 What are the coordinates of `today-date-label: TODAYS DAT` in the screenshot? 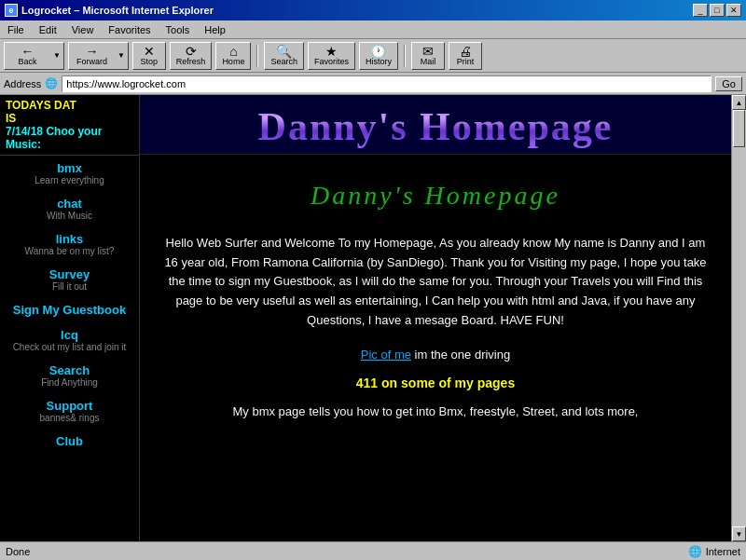 It's located at (69, 105).